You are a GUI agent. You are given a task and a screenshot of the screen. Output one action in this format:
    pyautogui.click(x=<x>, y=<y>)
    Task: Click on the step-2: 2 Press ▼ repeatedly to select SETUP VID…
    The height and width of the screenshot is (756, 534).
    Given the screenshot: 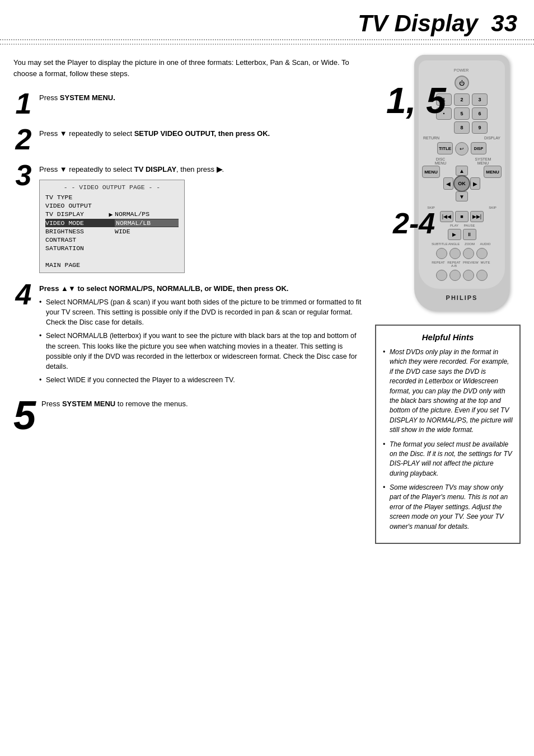 What is the action you would take?
    pyautogui.click(x=190, y=139)
    